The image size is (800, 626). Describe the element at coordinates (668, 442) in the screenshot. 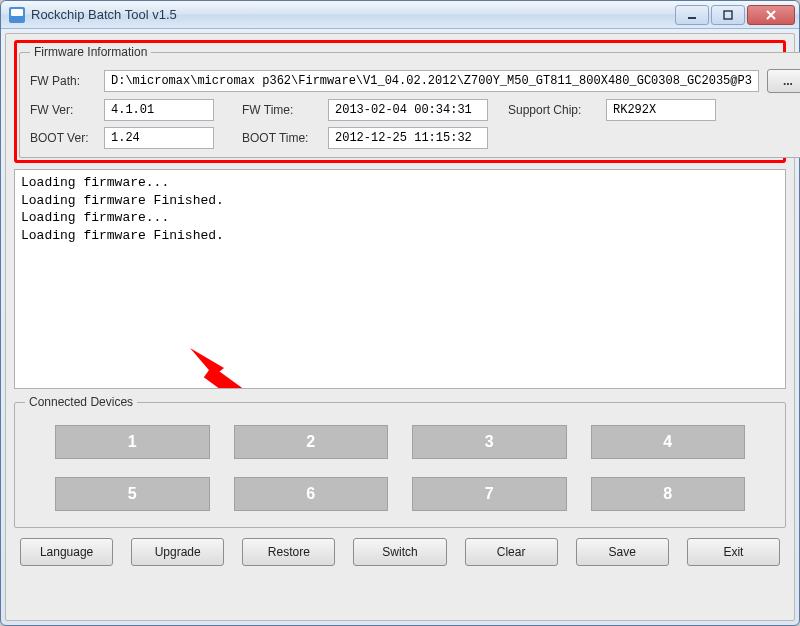

I see `device-slot-4: 4` at that location.